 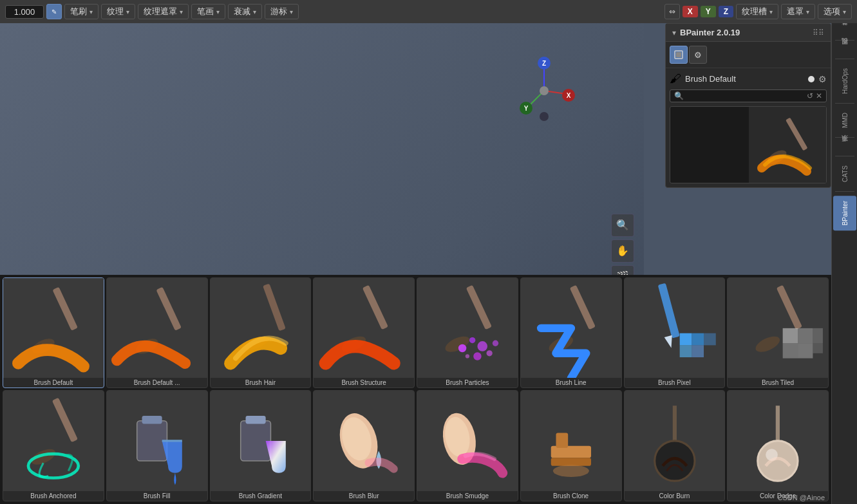 What do you see at coordinates (282, 12) in the screenshot?
I see `cursor-dropdown: 游标` at bounding box center [282, 12].